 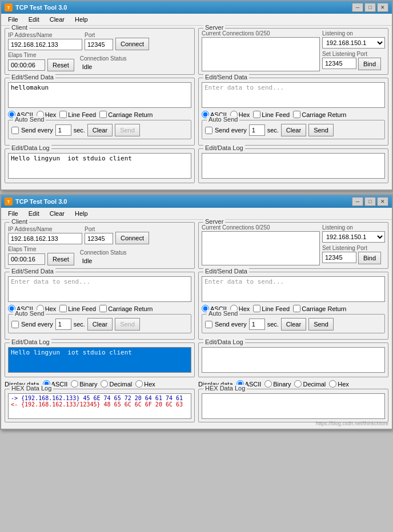 I want to click on disp-decimal-label-s2: Decimal, so click(x=314, y=384).